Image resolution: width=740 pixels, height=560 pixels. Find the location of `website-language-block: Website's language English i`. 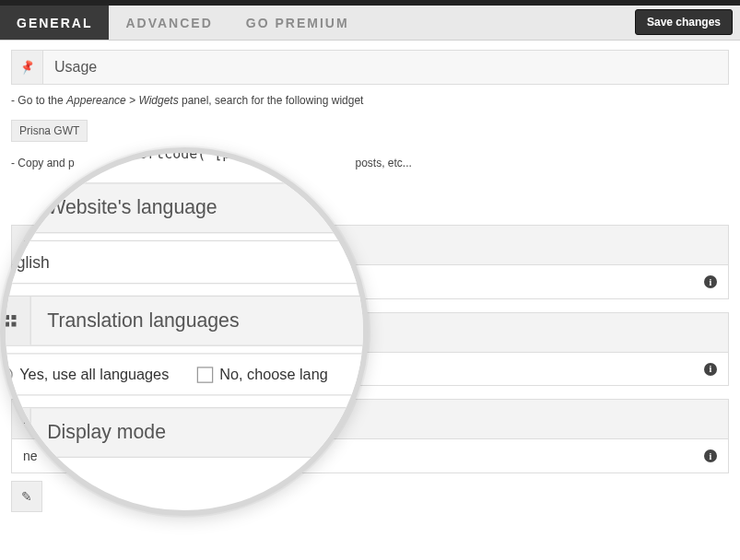

website-language-block: Website's language English i is located at coordinates (370, 262).